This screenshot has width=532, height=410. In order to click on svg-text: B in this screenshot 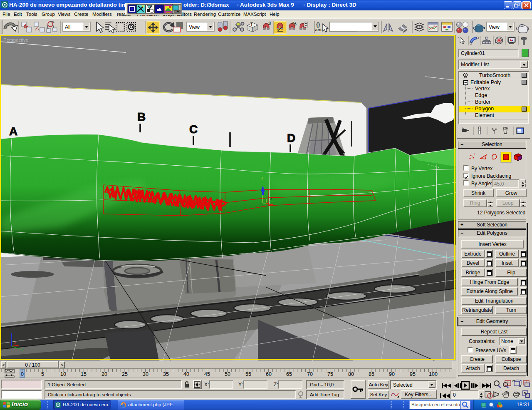, I will do `click(141, 117)`.